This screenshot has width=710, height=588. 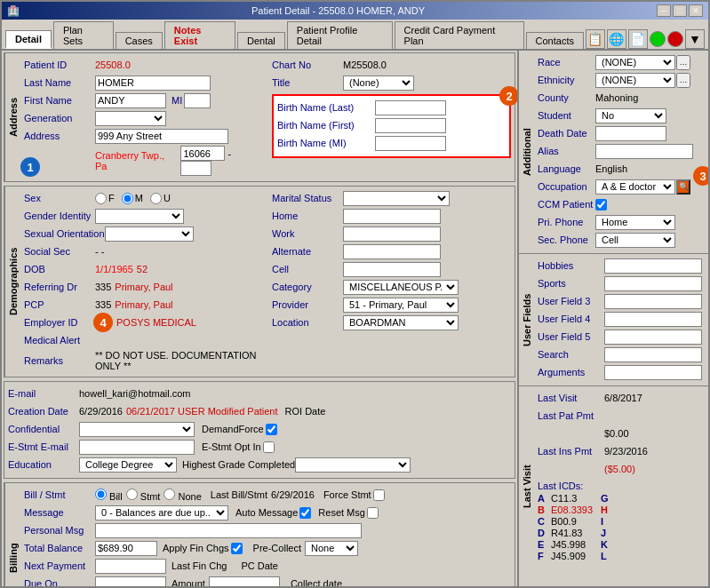 What do you see at coordinates (635, 62) in the screenshot?
I see `race-select: (NONE)` at bounding box center [635, 62].